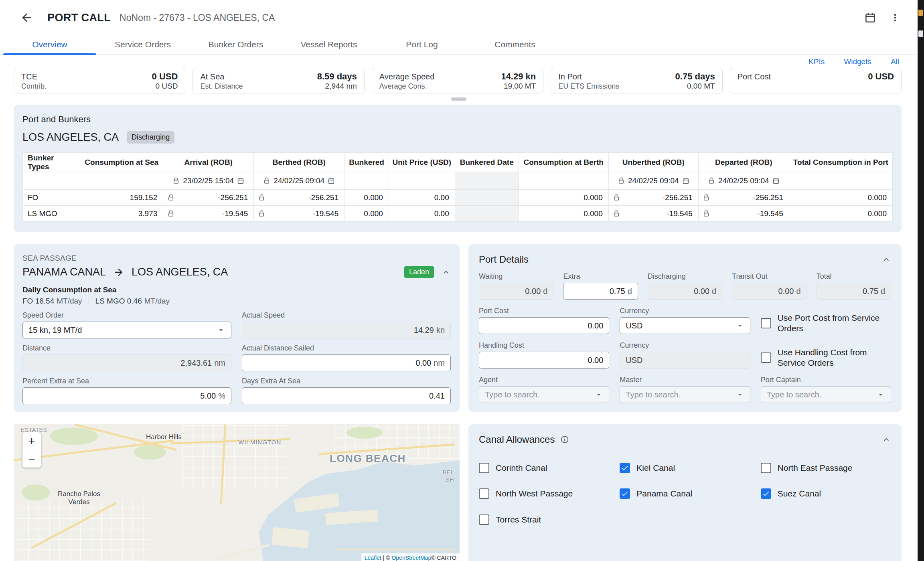 This screenshot has height=561, width=924. Describe the element at coordinates (544, 494) in the screenshot. I see `canal-option-north-west-passage: North West Passage` at that location.